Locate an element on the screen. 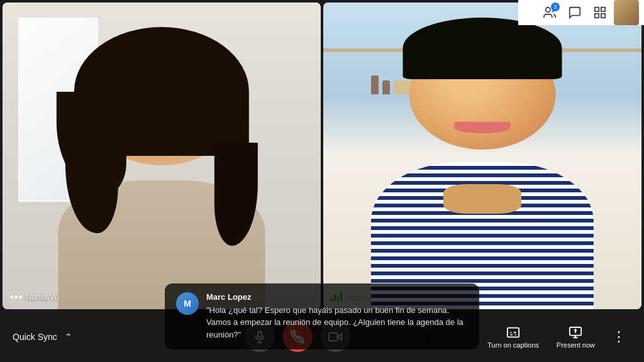 This screenshot has height=362, width=644. top-bar: 3 is located at coordinates (581, 13).